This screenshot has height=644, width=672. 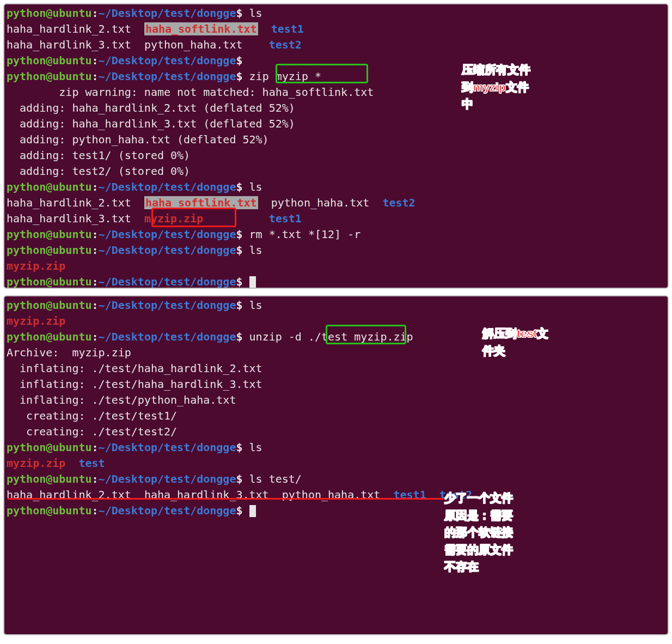 I want to click on annotation-missing: 少了一个文件 原因是：需要 的那个软链接 需要的原文件 不存在, so click(x=479, y=532).